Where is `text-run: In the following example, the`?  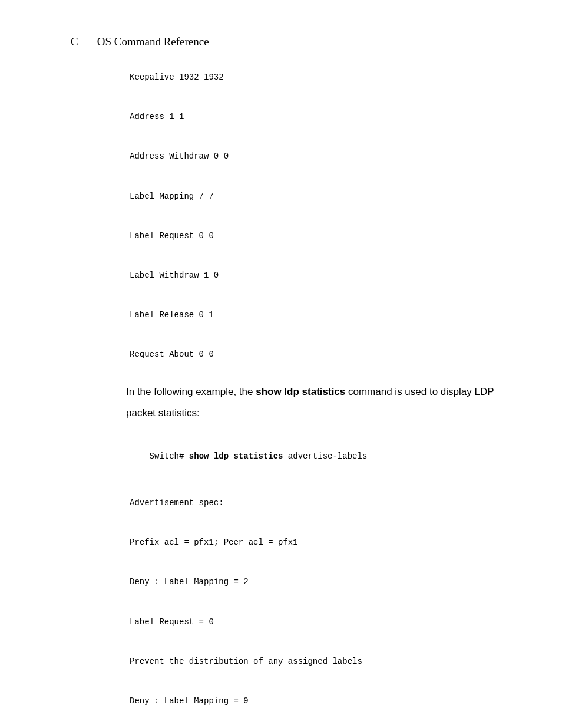
text-run: In the following example, the is located at coordinates (191, 391).